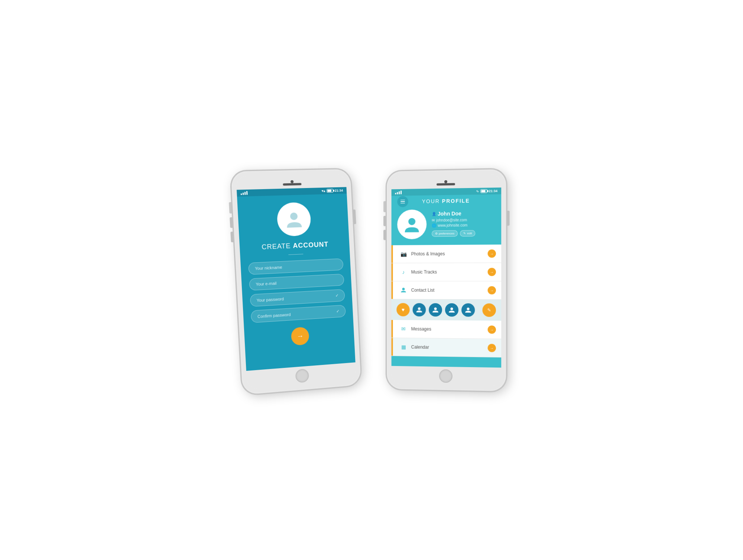 The image size is (743, 560). I want to click on nickname-field: Your nickname, so click(296, 266).